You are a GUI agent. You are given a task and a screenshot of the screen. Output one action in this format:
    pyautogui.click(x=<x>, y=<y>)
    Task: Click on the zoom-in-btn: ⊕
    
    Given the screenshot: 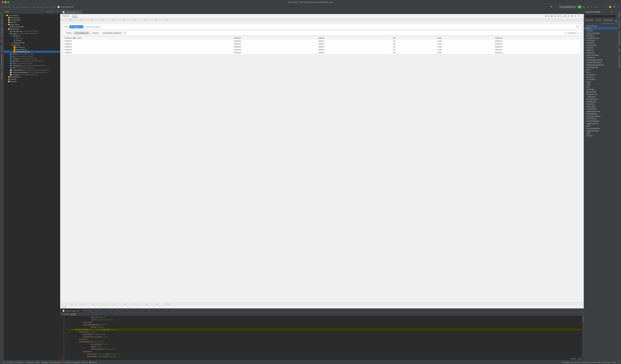 What is the action you would take?
    pyautogui.click(x=572, y=16)
    